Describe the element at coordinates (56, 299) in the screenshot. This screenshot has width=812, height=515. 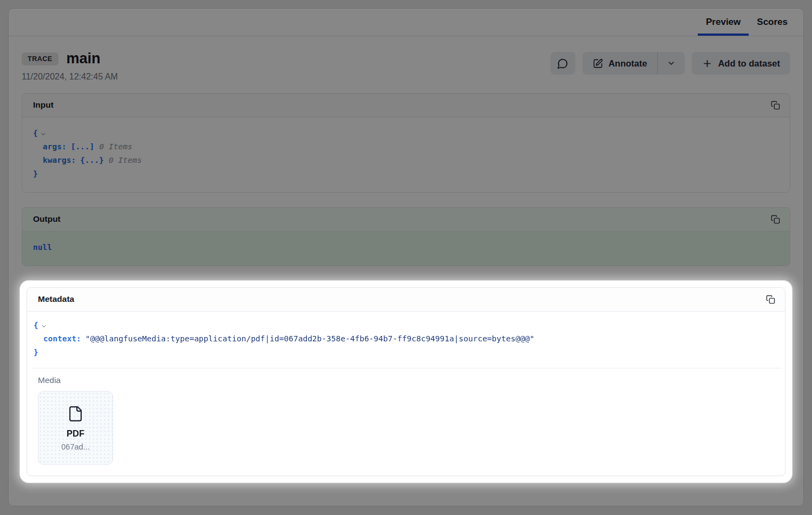
I see `metadata-panel-title: Metadata` at that location.